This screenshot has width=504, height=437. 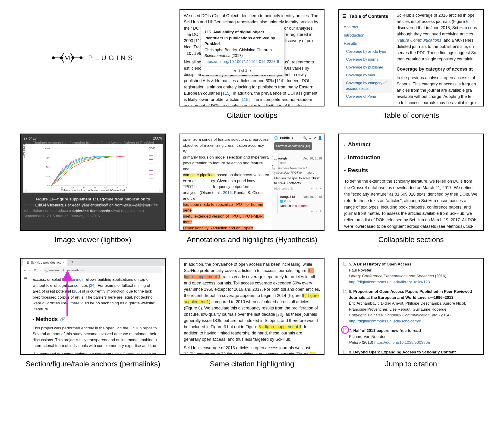 What do you see at coordinates (208, 32) in the screenshot?
I see `tooltip-ref-number: 115.` at bounding box center [208, 32].